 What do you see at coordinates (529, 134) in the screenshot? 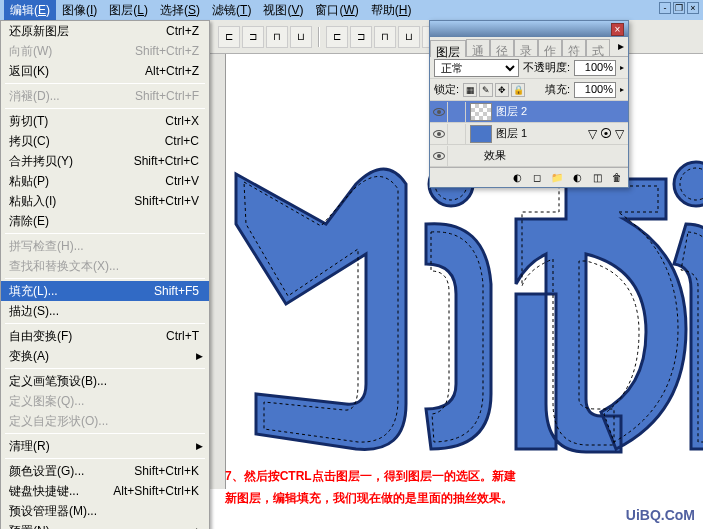
I see `layer-list: 图层 2 图层 1 ▽⦿▽ 效果` at bounding box center [529, 134].